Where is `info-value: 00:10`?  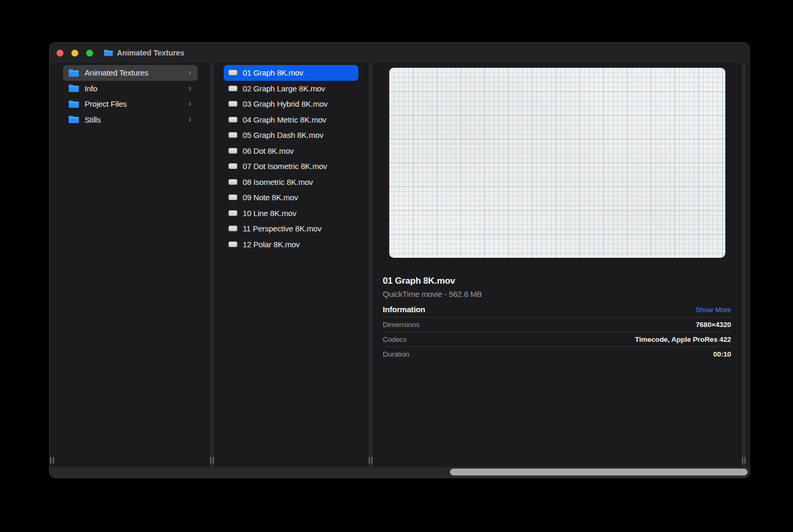 info-value: 00:10 is located at coordinates (722, 354).